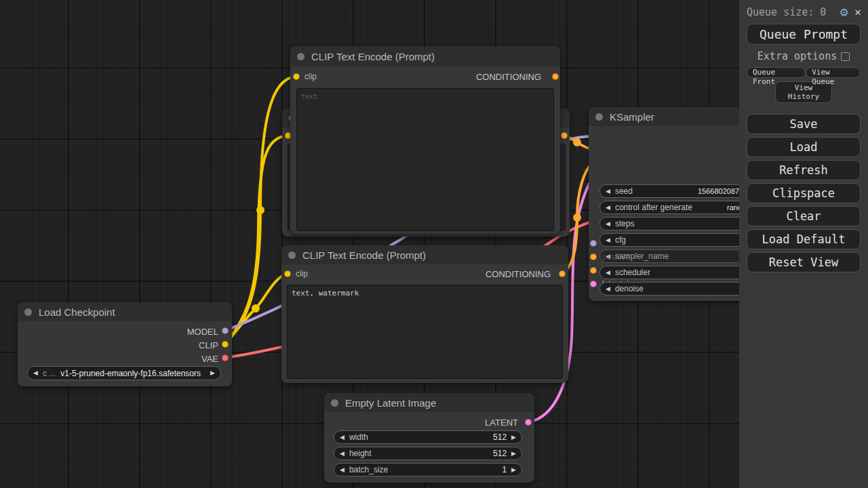  I want to click on negative-prompt-text: text, watermark, so click(326, 293).